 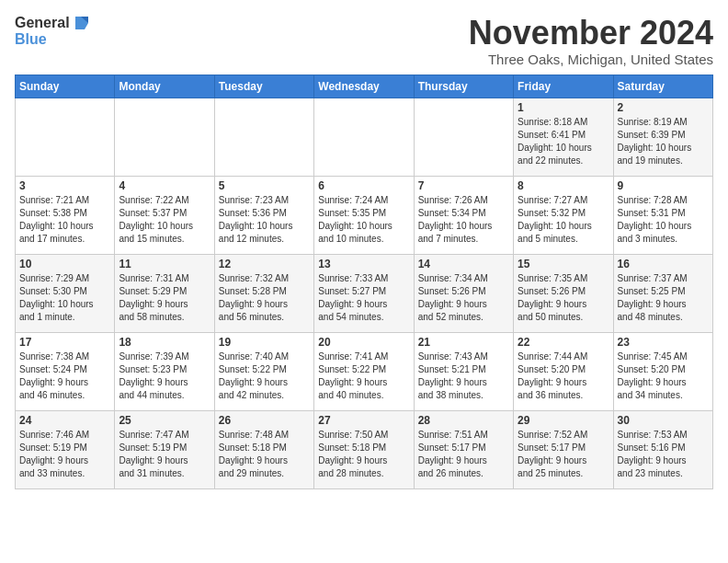 I want to click on weekday-header-row: SundayMondayTuesdayWednesdayThursdayFrid…, so click(x=364, y=86).